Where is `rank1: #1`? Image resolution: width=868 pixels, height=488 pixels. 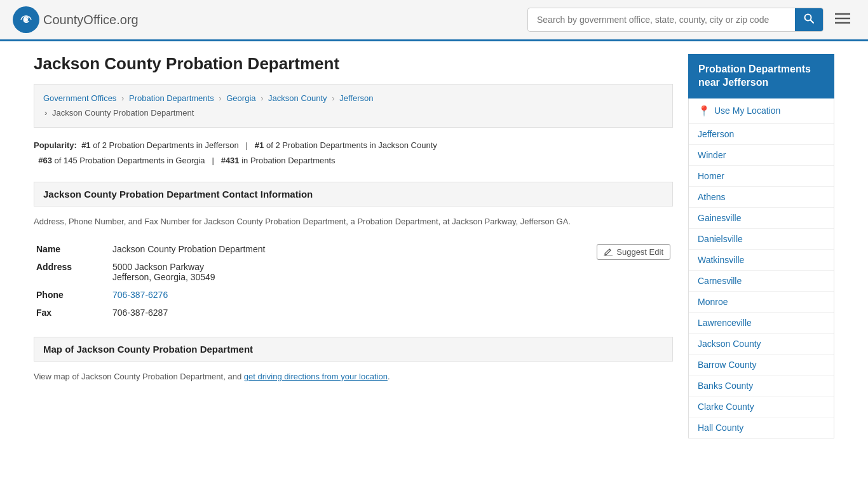
rank1: #1 is located at coordinates (86, 145).